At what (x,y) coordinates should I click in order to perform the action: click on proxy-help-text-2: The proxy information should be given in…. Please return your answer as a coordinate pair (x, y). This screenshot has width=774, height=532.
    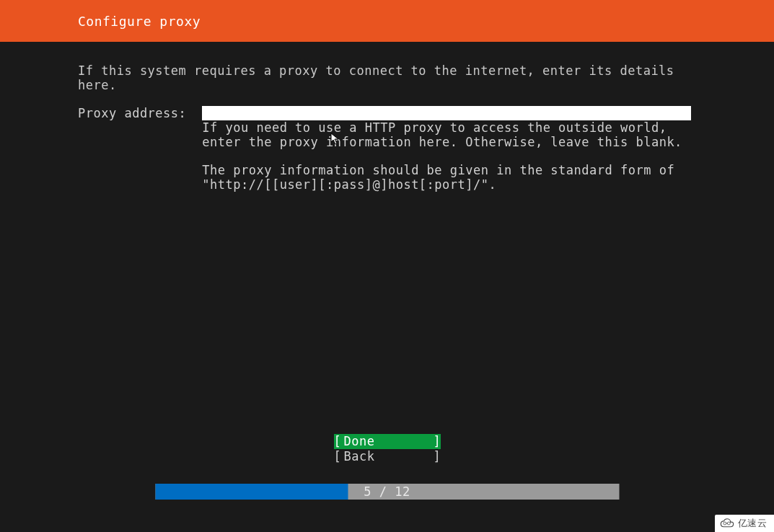
    Looking at the image, I should click on (449, 177).